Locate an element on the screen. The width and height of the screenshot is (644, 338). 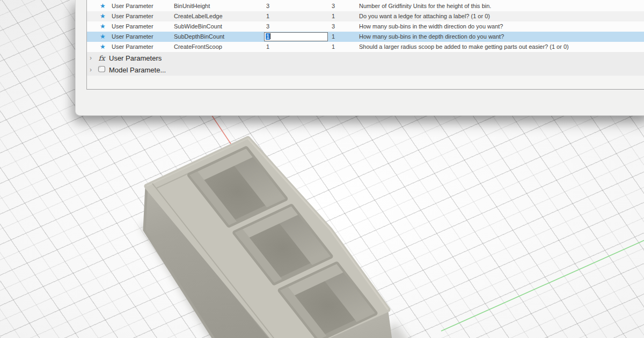
parameter-name: CreateLabelLedge is located at coordinates (220, 16).